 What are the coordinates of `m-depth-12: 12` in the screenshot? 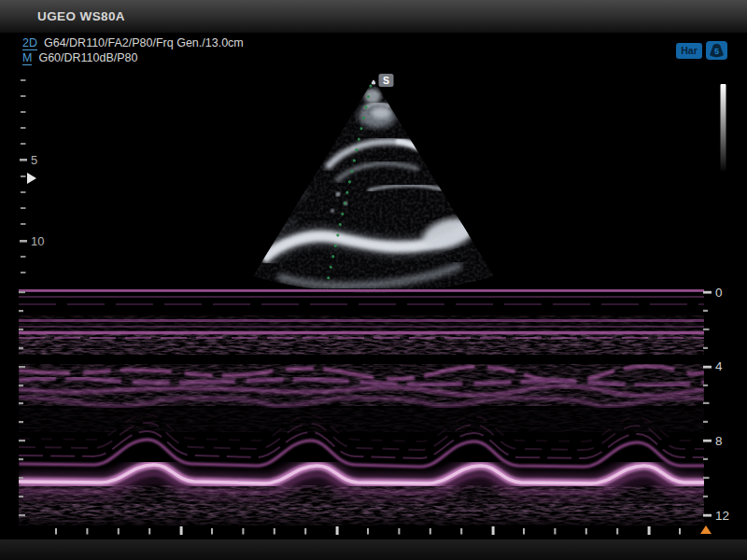 It's located at (723, 515).